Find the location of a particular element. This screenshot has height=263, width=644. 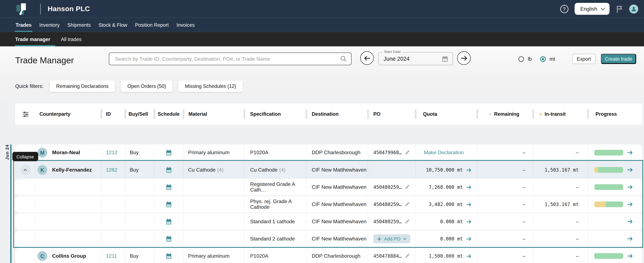

flag-button is located at coordinates (620, 9).